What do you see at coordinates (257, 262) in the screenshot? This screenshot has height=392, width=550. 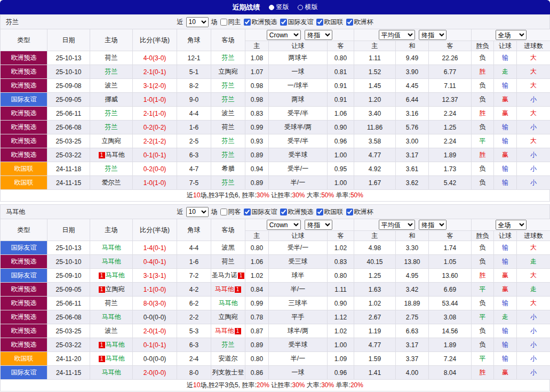 I see `handicap-home-odds: 1.06` at bounding box center [257, 262].